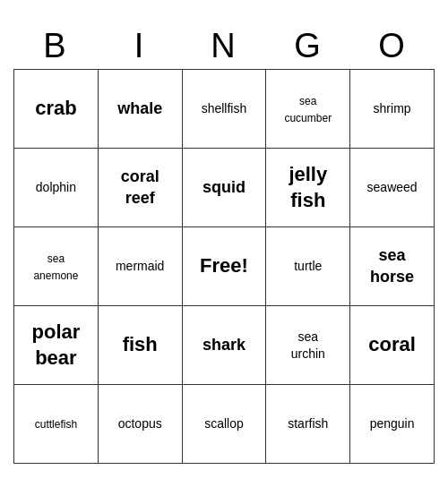 This screenshot has height=487, width=448. I want to click on cell-4-4: penguin, so click(392, 424).